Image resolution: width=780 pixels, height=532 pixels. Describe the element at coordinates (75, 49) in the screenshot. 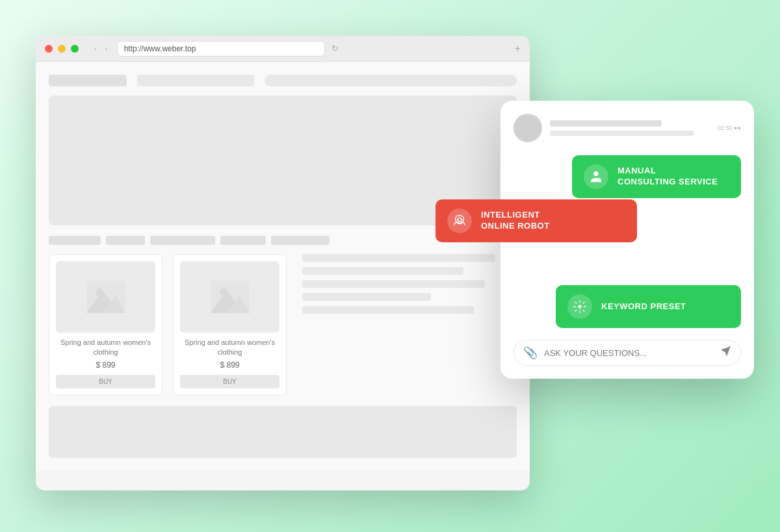

I see `maximize-btn` at that location.